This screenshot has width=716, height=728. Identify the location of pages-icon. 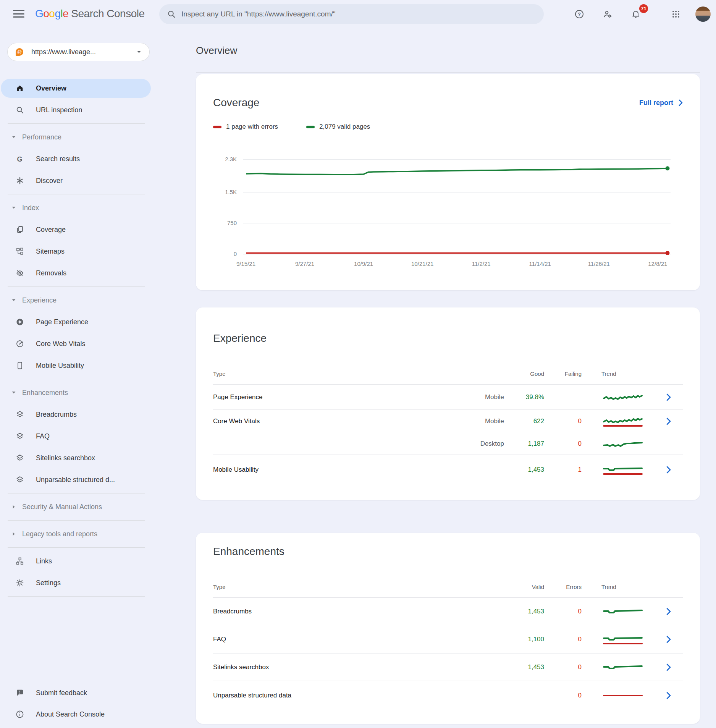
(20, 230).